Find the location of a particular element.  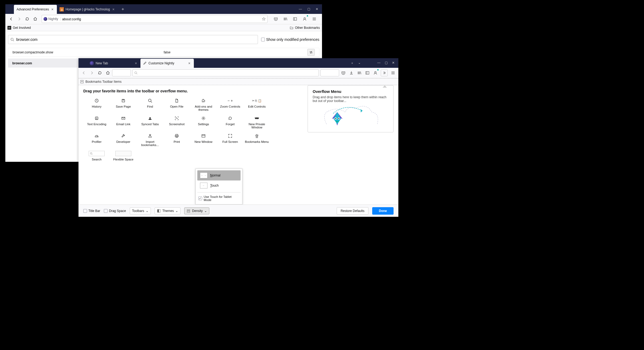

density-option-normal: ← → Normal is located at coordinates (219, 175).